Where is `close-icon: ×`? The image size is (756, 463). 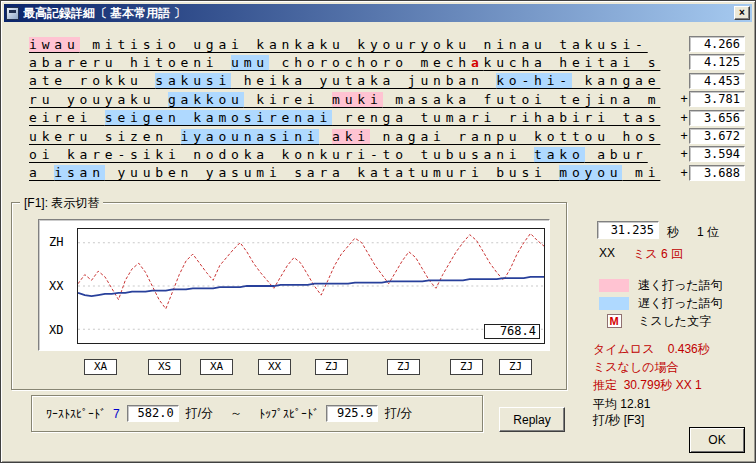 close-icon: × is located at coordinates (742, 13).